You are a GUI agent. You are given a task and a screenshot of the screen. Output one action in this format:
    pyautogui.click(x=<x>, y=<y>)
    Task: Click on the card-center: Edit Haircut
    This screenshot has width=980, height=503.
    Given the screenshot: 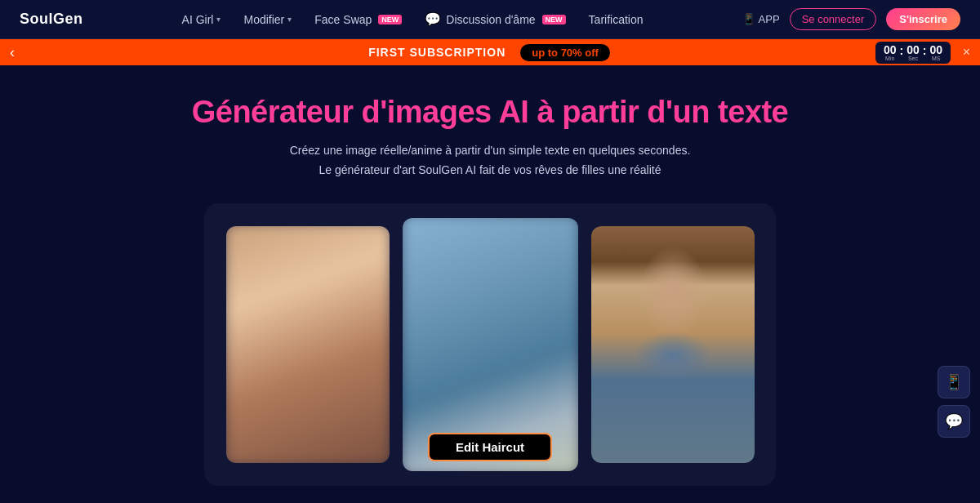 What is the action you would take?
    pyautogui.click(x=490, y=345)
    